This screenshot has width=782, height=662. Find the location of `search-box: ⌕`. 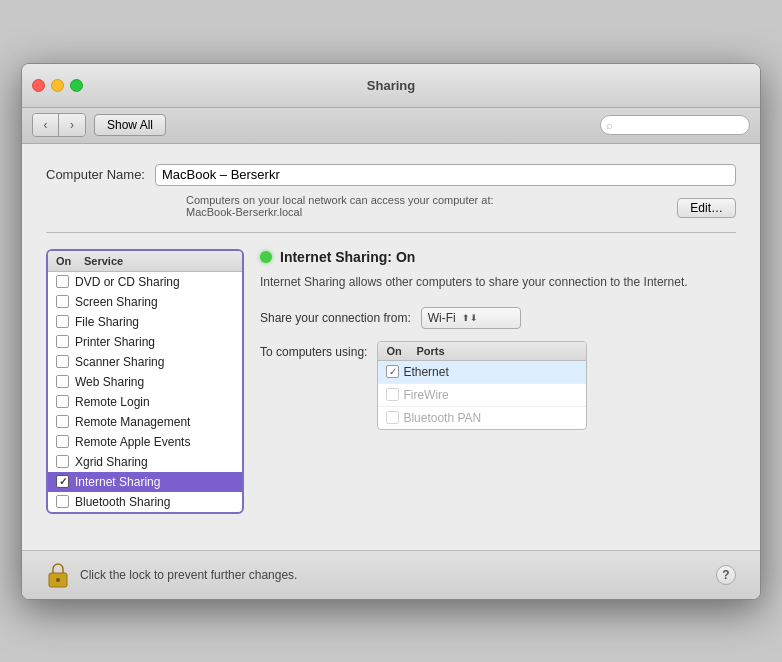

search-box: ⌕ is located at coordinates (675, 125).